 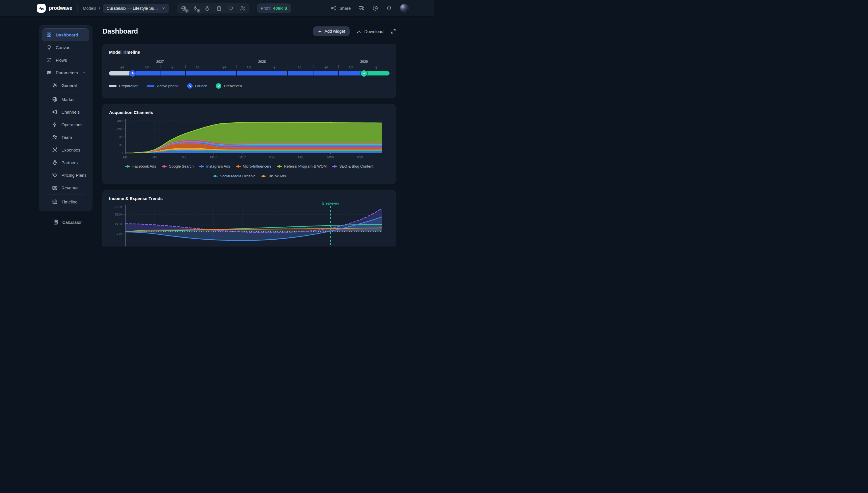 I want to click on legend-item-social-media-organic: Social Media Organic, so click(x=234, y=176).